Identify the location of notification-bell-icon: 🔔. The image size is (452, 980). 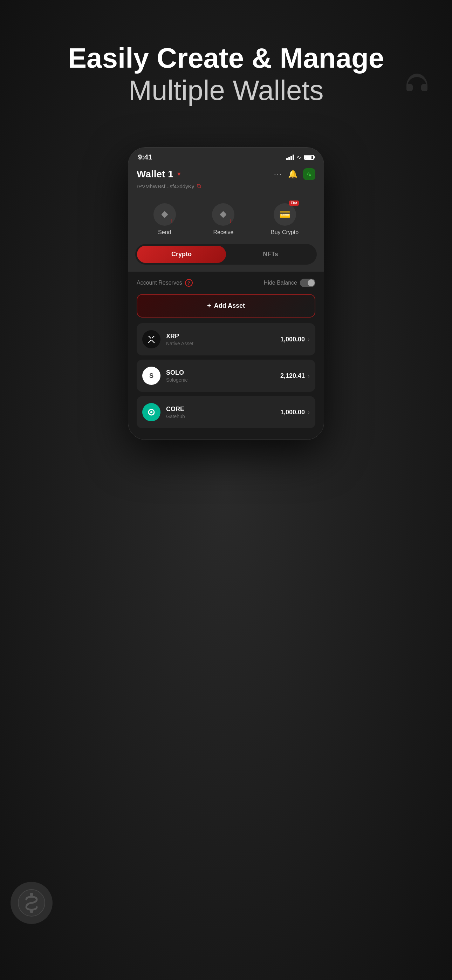
(293, 174).